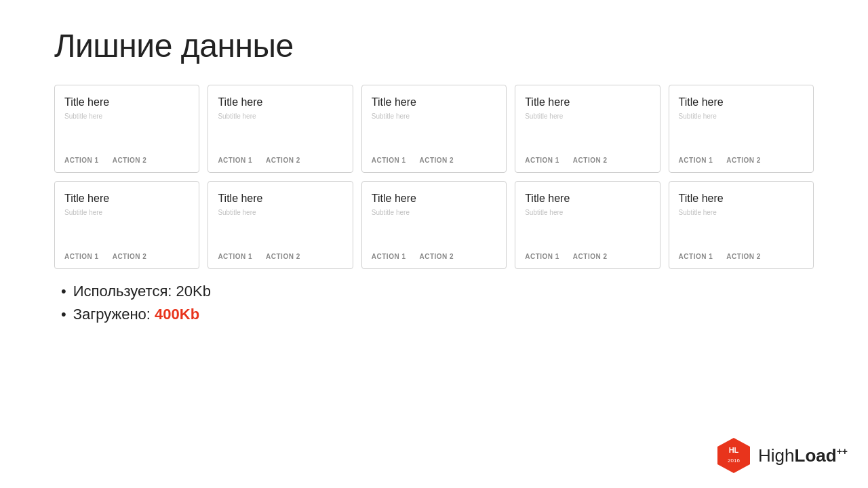 Image resolution: width=868 pixels, height=488 pixels. Describe the element at coordinates (125, 291) in the screenshot. I see `bullet-prefix: Используется:` at that location.